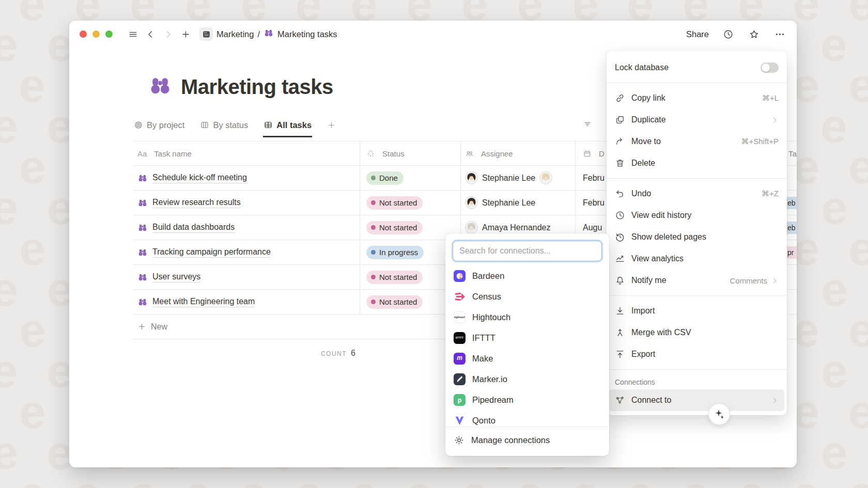 The image size is (868, 488). Describe the element at coordinates (287, 126) in the screenshot. I see `tab-all-tasks: All tasks` at that location.